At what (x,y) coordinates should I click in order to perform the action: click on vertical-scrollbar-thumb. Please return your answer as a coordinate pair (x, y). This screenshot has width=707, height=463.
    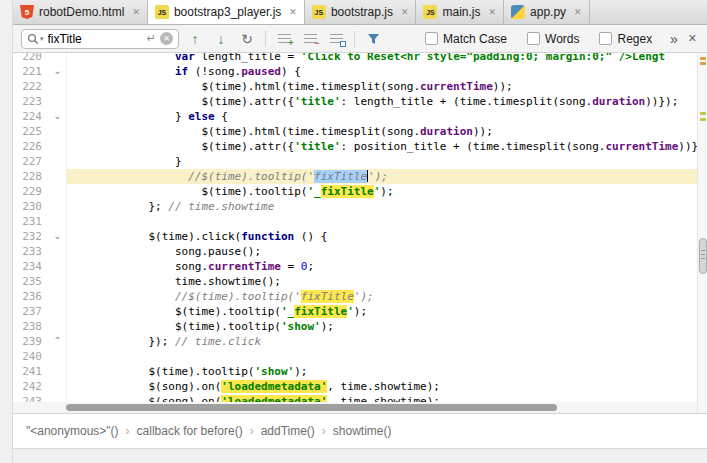
    Looking at the image, I should click on (703, 256).